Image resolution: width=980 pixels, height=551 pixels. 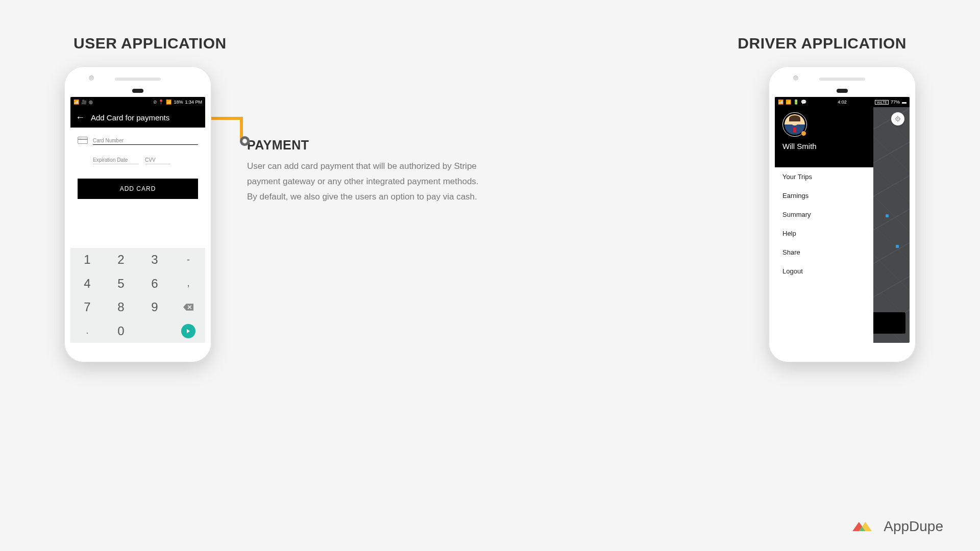 I want to click on menu-logout: Logout, so click(x=806, y=271).